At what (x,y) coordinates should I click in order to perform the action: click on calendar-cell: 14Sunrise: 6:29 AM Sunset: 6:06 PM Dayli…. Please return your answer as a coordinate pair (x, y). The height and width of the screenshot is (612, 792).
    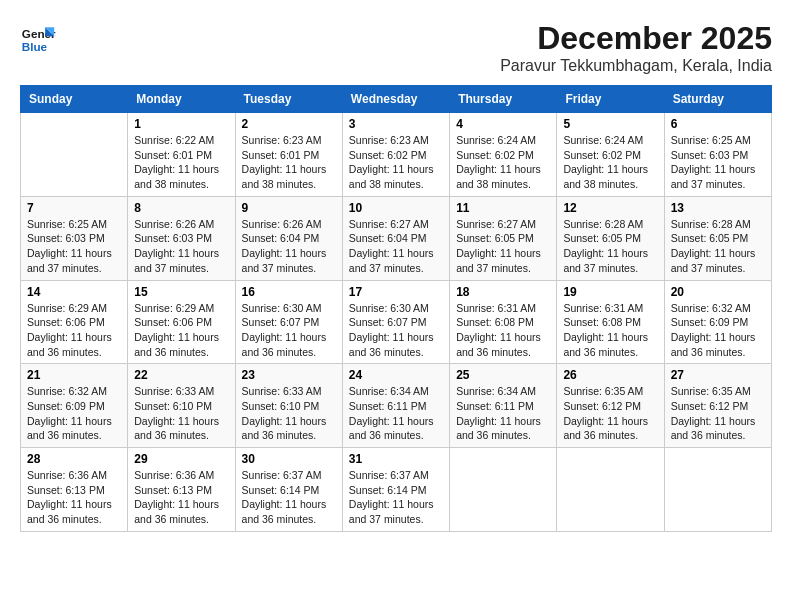
    Looking at the image, I should click on (74, 322).